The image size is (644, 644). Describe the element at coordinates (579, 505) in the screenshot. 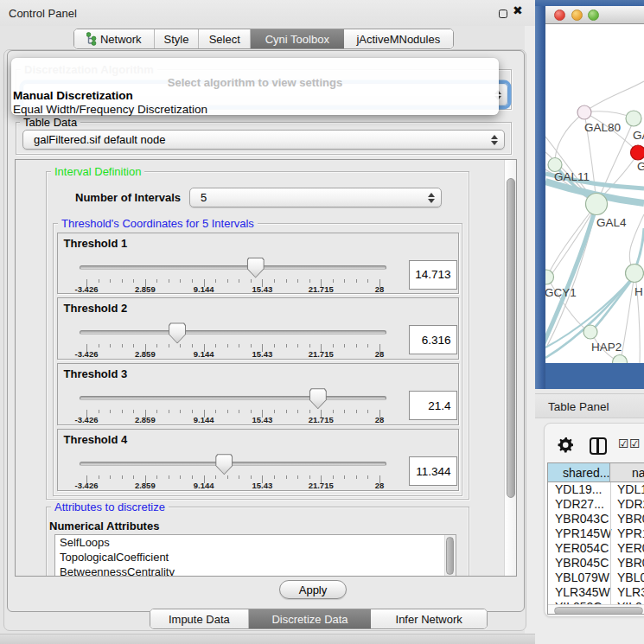

I see `cell-shared-name: YDR27...` at that location.